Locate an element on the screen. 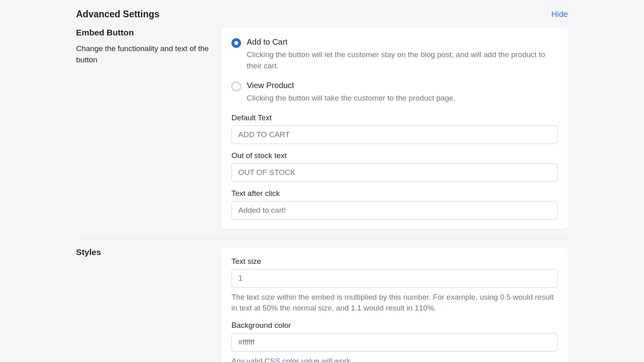 This screenshot has width=644, height=362. bg-color-input is located at coordinates (394, 342).